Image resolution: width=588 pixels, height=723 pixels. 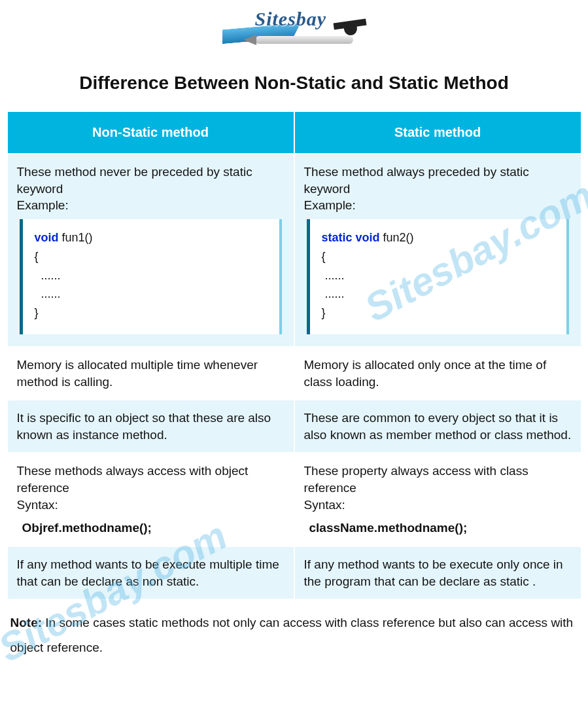 What do you see at coordinates (438, 250) in the screenshot?
I see `cell-right: These method always preceded by static k…` at bounding box center [438, 250].